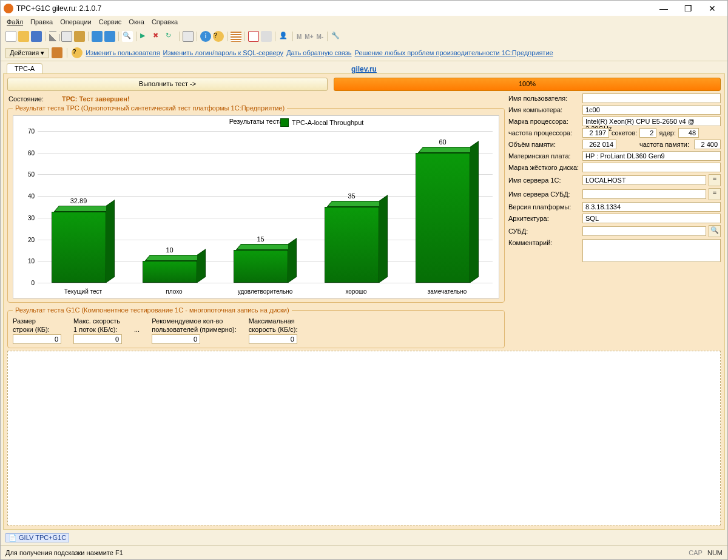  What do you see at coordinates (364, 67) in the screenshot?
I see `tab-row: TPC-A gilev.ru` at bounding box center [364, 67].